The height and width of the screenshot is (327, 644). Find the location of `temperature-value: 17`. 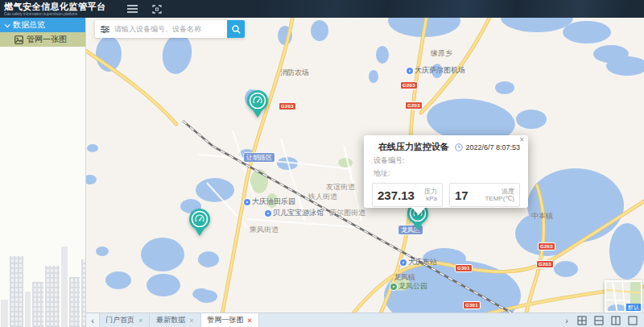

temperature-value: 17 is located at coordinates (462, 195).